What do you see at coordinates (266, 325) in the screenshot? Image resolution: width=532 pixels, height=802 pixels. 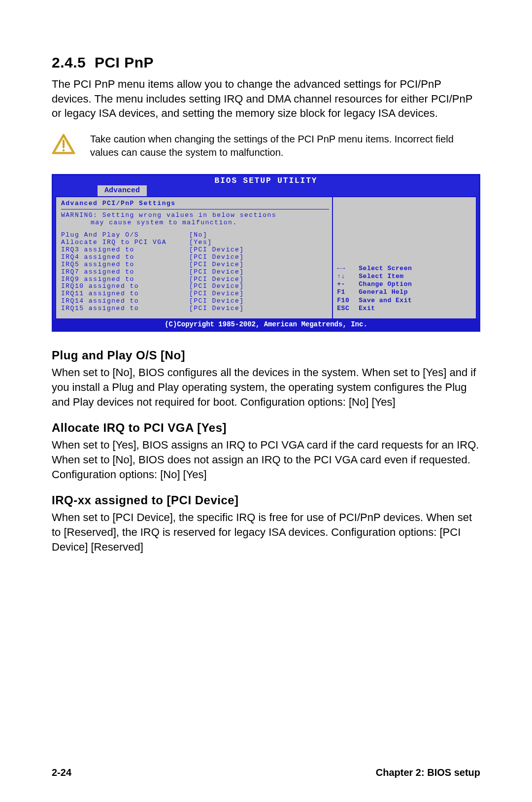 I see `bios-copyright: (C)Copyright 1985-2002, American Megatre…` at bounding box center [266, 325].